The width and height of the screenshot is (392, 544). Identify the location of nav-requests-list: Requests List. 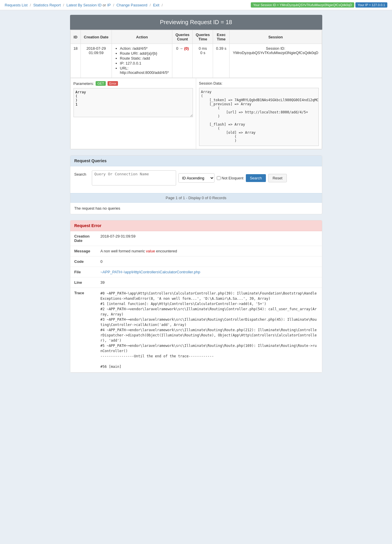
(16, 5).